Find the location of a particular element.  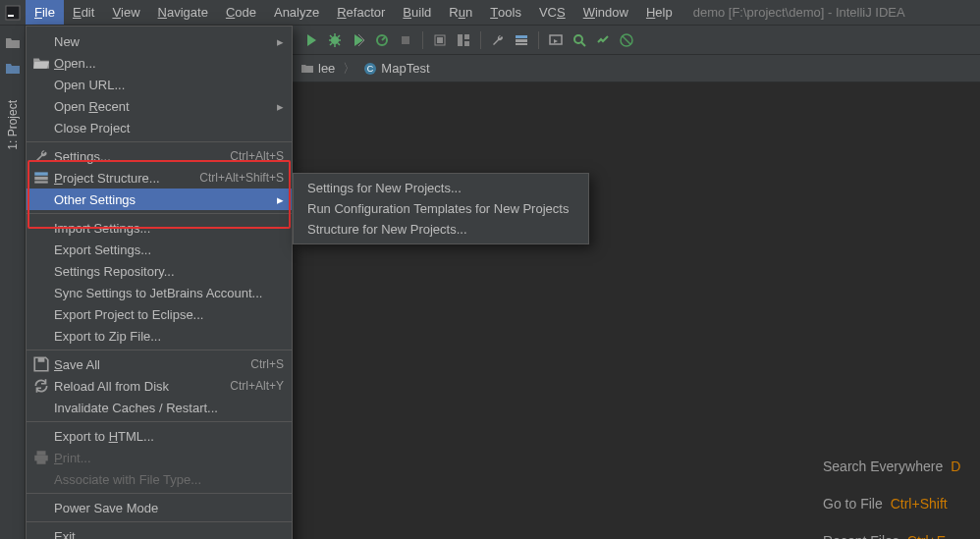

menu-item-save-all: Save AllCtrl+S is located at coordinates (159, 364).